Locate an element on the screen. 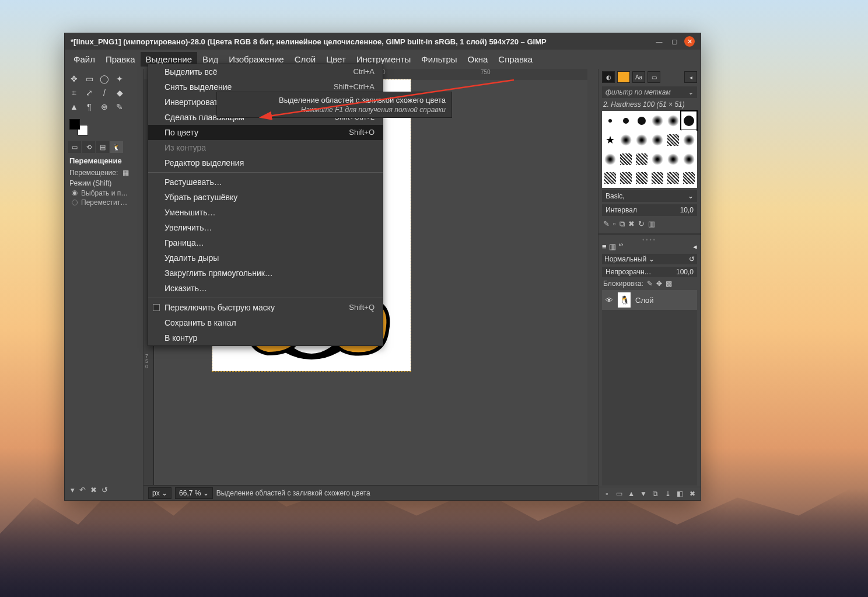 This screenshot has width=868, height=597. mi-shrink: Уменьшить… is located at coordinates (265, 212).